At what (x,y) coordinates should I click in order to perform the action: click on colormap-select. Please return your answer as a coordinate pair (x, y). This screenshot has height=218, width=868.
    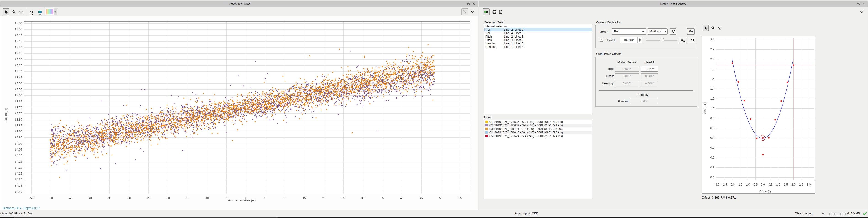
    Looking at the image, I should click on (51, 11).